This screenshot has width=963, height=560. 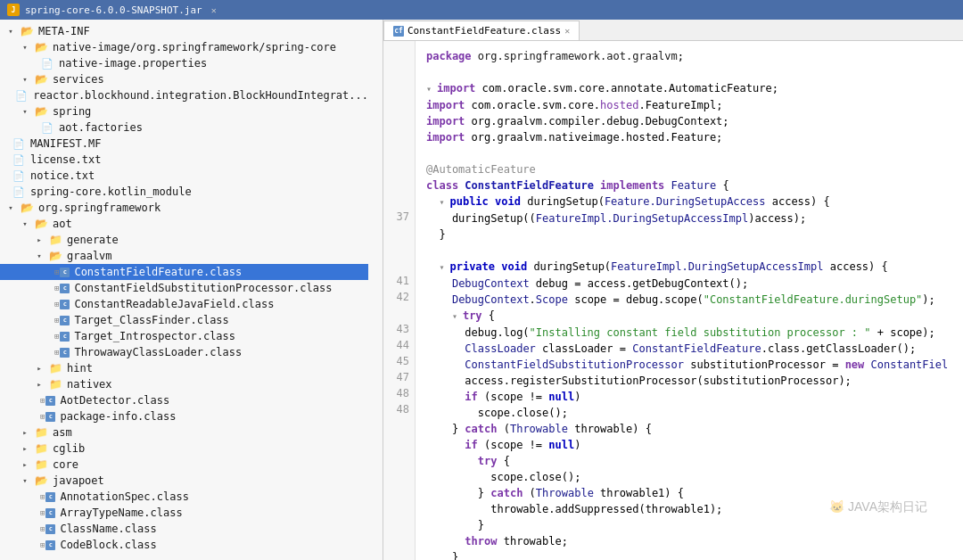 I want to click on tree-item-notice: 📄notice.txt, so click(x=184, y=176).